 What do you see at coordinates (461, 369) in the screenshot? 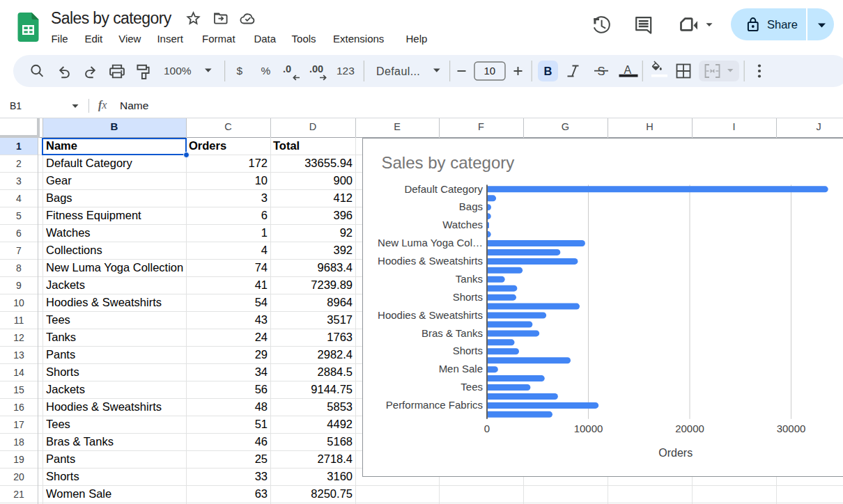
I see `svg-text: Men Sale` at bounding box center [461, 369].